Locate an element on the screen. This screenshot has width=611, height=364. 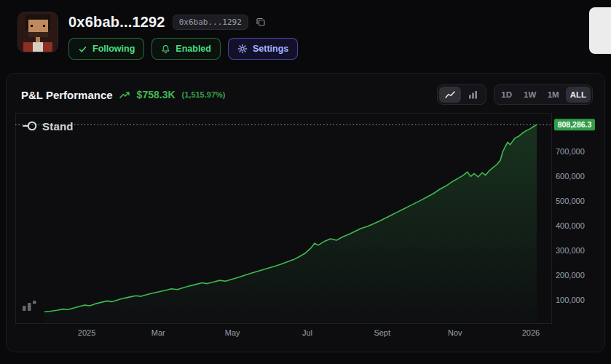
timeframe-1d-button: 1D is located at coordinates (507, 95).